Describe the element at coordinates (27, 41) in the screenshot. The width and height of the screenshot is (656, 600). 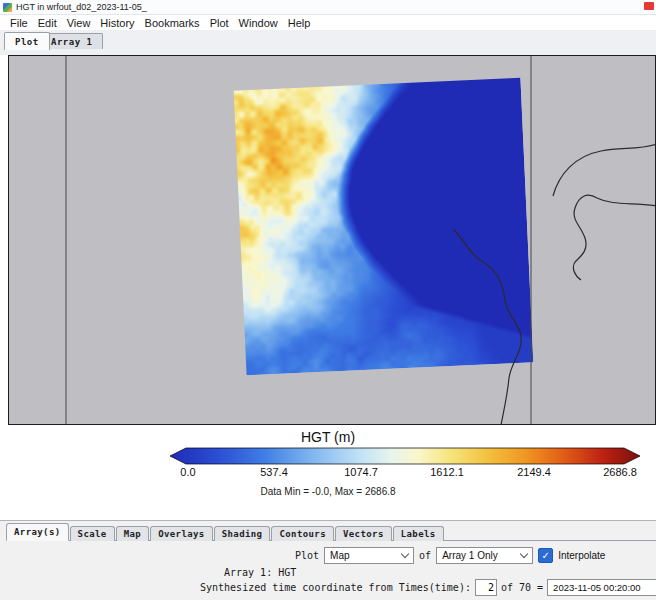
I see `tab-plot: Plot` at that location.